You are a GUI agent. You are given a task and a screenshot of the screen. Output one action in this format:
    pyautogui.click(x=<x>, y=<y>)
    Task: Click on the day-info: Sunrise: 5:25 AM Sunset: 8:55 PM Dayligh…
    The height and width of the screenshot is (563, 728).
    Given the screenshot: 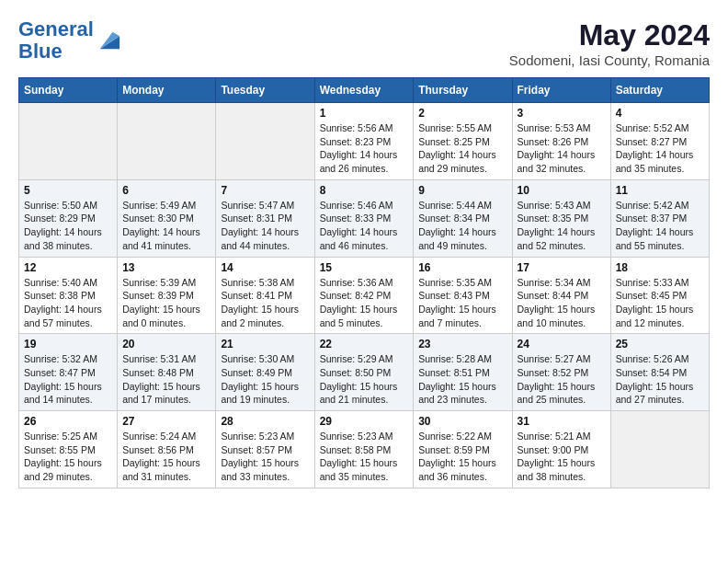 What is the action you would take?
    pyautogui.click(x=68, y=456)
    